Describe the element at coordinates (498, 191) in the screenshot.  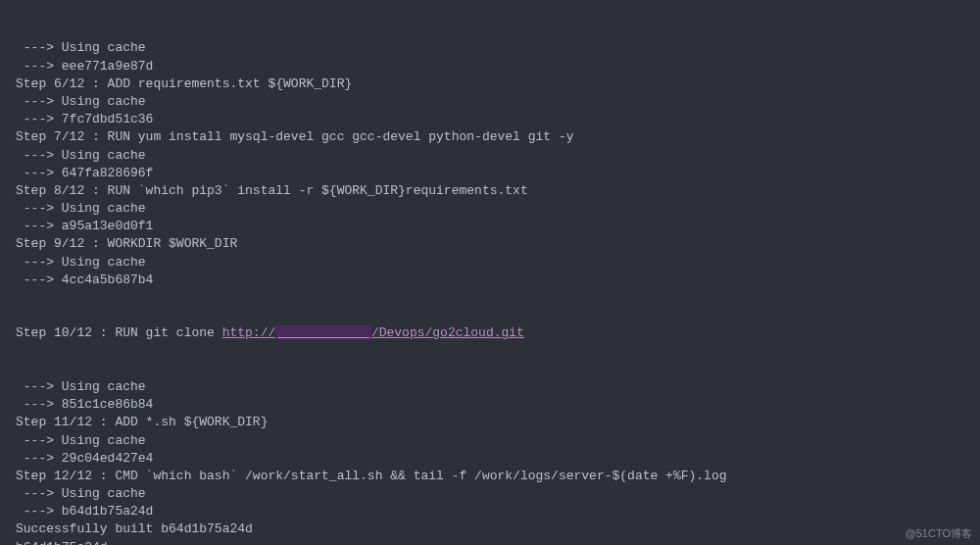
I see `terminal-line: Step 8/12 : RUN `which pip3` install -r …` at that location.